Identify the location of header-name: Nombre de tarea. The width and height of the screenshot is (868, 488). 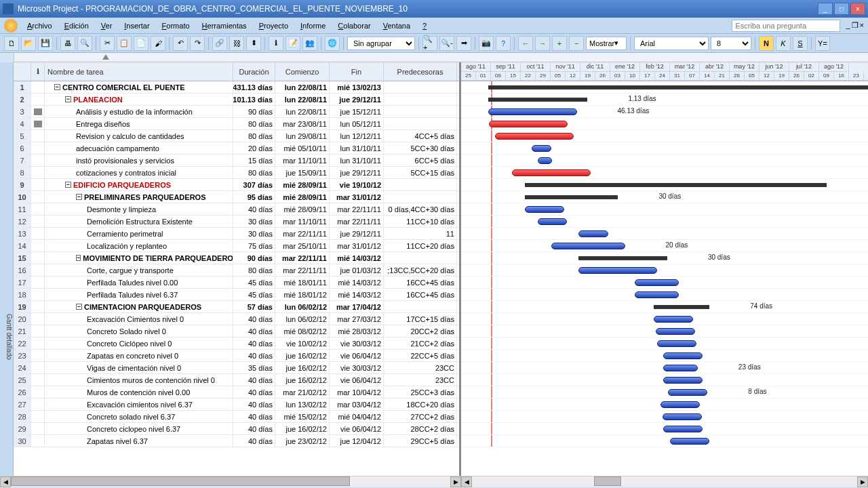
(139, 72).